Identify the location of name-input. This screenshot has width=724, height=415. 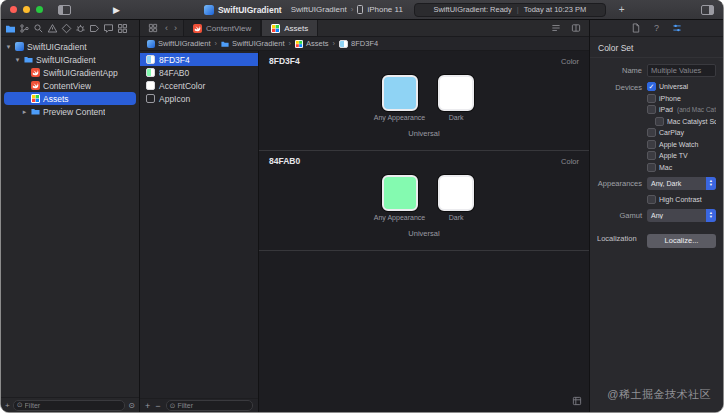
(682, 70).